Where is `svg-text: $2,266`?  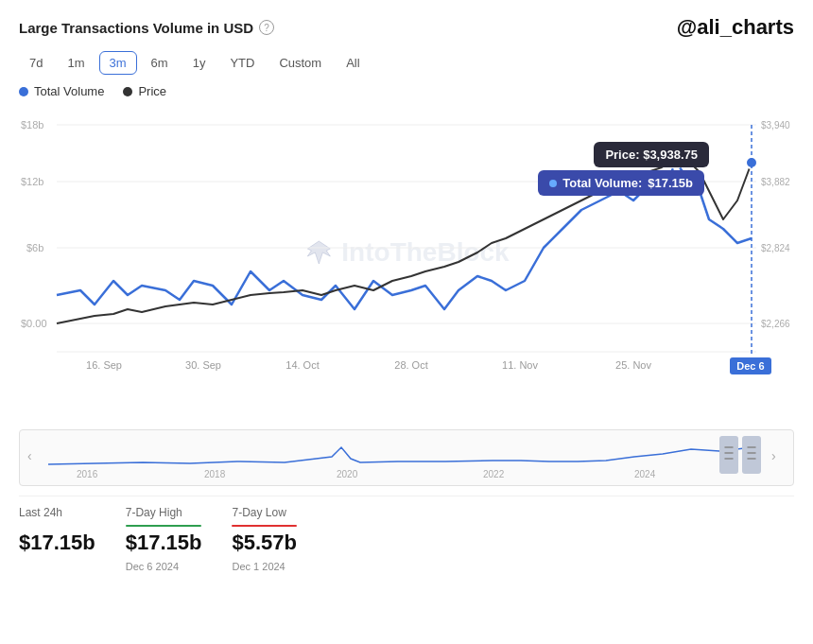
svg-text: $2,266 is located at coordinates (775, 323).